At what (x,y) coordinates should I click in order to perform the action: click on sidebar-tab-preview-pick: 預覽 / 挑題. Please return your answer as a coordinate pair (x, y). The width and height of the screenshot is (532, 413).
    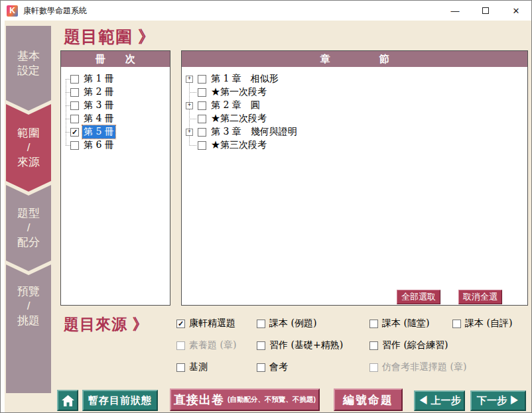
    Looking at the image, I should click on (29, 329).